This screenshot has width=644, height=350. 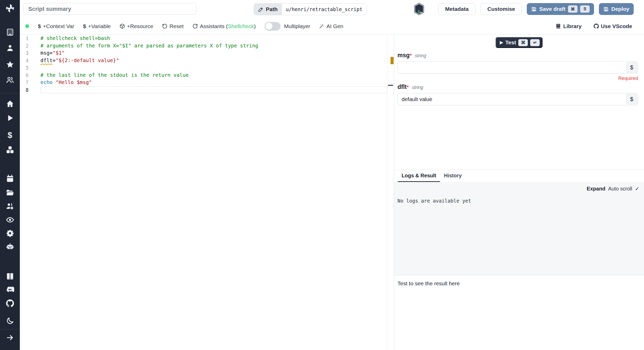 What do you see at coordinates (214, 90) in the screenshot?
I see `code-text` at bounding box center [214, 90].